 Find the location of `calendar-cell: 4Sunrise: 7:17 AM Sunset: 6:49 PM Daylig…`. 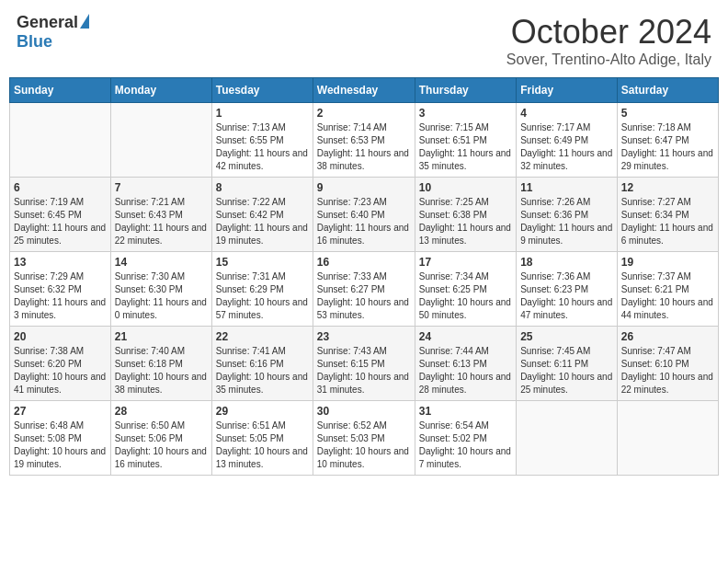

calendar-cell: 4Sunrise: 7:17 AM Sunset: 6:49 PM Daylig… is located at coordinates (567, 140).